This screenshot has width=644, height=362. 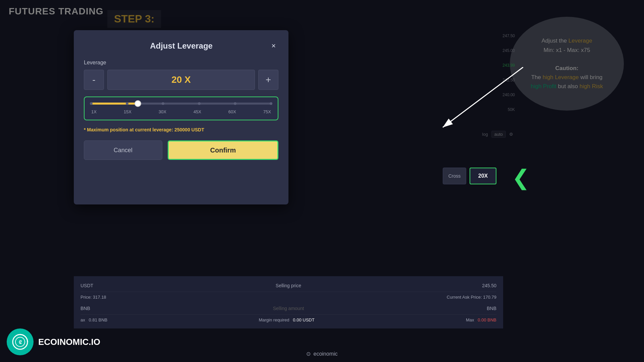 I want to click on price-label: Price: 317.18, so click(x=93, y=297).